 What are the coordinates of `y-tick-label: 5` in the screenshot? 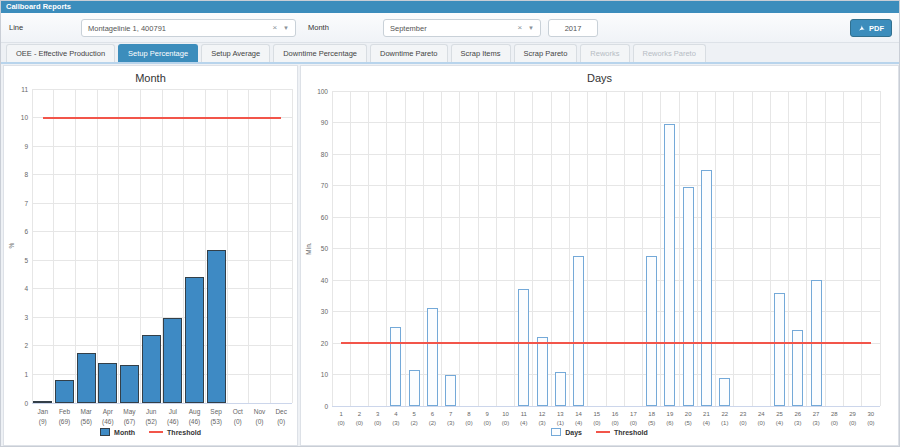 It's located at (16, 260).